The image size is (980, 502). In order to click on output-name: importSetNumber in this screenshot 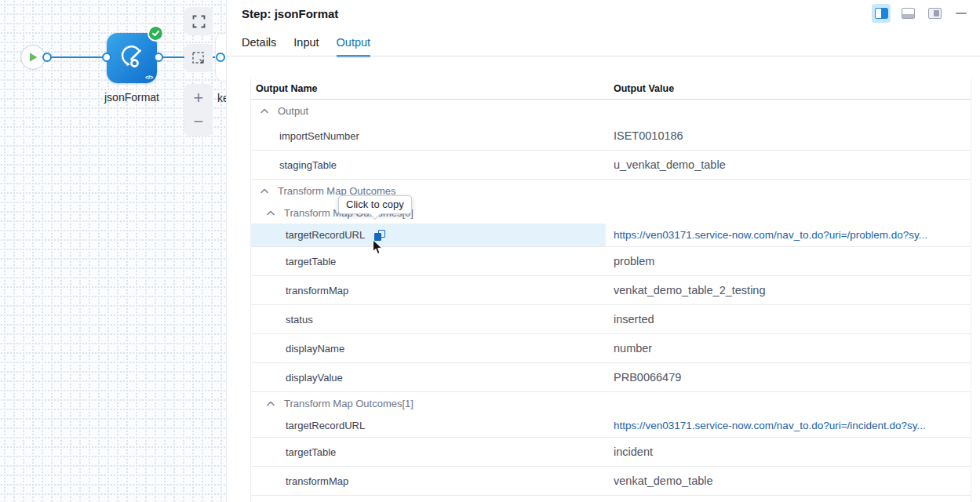, I will do `click(319, 136)`.